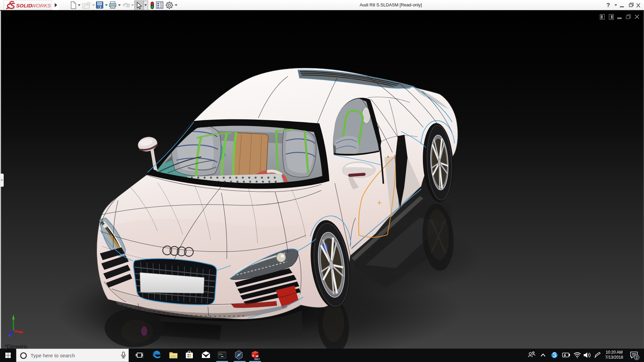  What do you see at coordinates (24, 5) in the screenshot?
I see `svg-text: SOLID` at bounding box center [24, 5].